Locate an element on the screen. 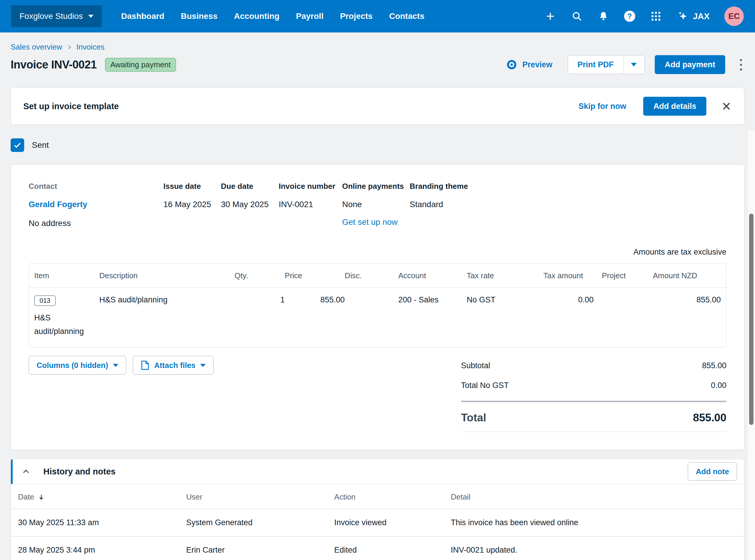  branding-theme-value: Standard is located at coordinates (568, 204).